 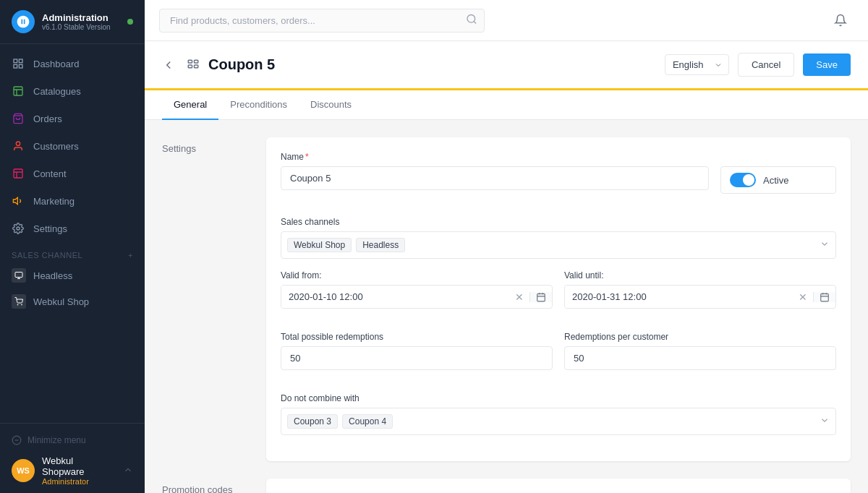 I want to click on sidebar-item-catalogues: Catalogues, so click(x=72, y=91).